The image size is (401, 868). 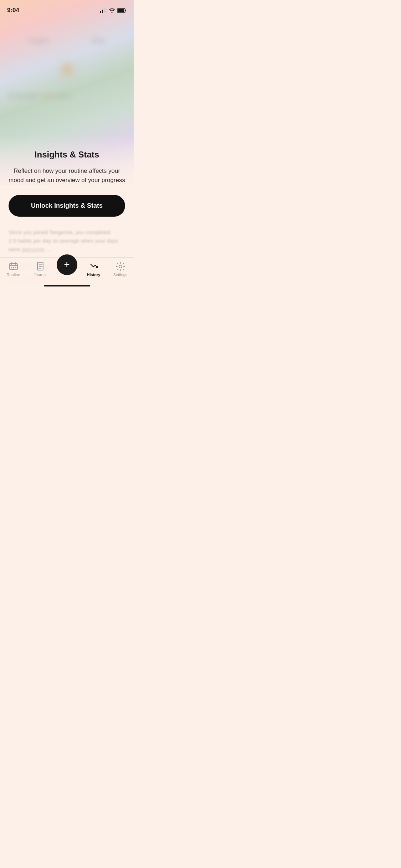 What do you see at coordinates (67, 8) in the screenshot?
I see `status-bar: 9:04` at bounding box center [67, 8].